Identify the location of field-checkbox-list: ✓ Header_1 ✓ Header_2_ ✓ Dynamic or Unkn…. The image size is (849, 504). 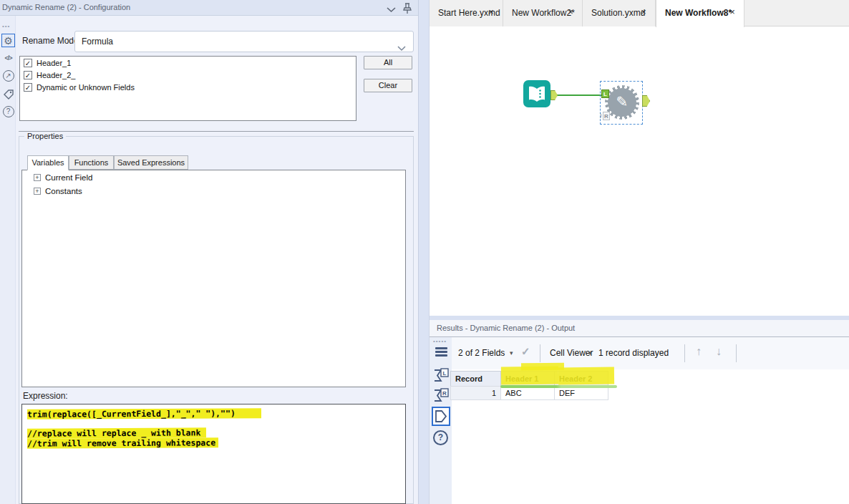
(188, 89).